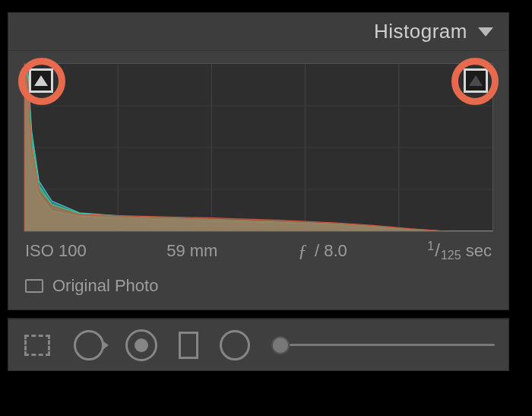 This screenshot has width=532, height=416. Describe the element at coordinates (56, 251) in the screenshot. I see `exif-iso: ISO 100` at that location.